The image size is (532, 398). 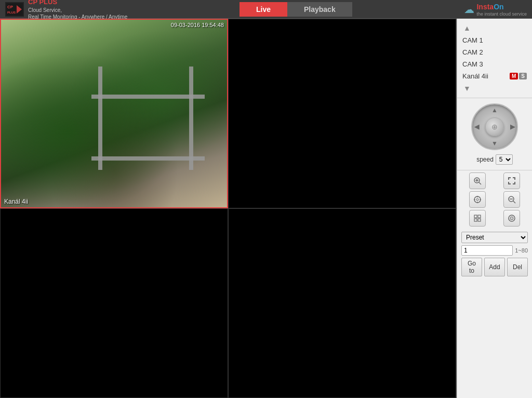 What do you see at coordinates (473, 41) in the screenshot?
I see `cam-list-name-1: CAM 1` at bounding box center [473, 41].